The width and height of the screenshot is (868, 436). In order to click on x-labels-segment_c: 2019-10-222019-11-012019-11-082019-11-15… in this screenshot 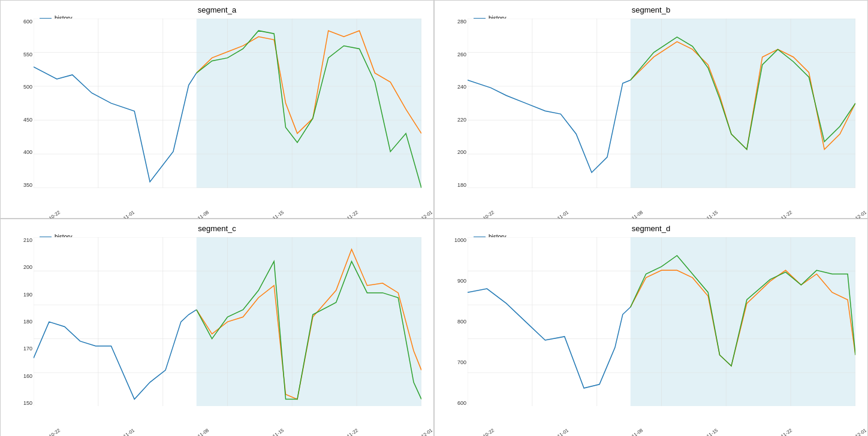, I will do `click(232, 430)`.